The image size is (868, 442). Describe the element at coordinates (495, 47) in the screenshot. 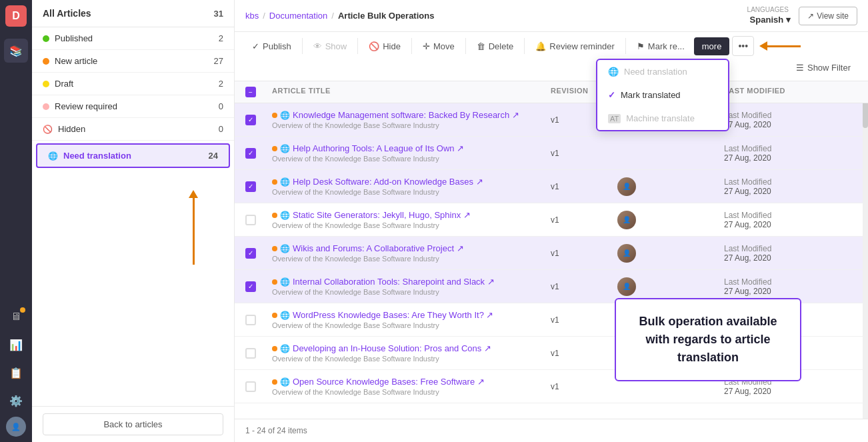

I see `delete-button: 🗑 Delete` at that location.